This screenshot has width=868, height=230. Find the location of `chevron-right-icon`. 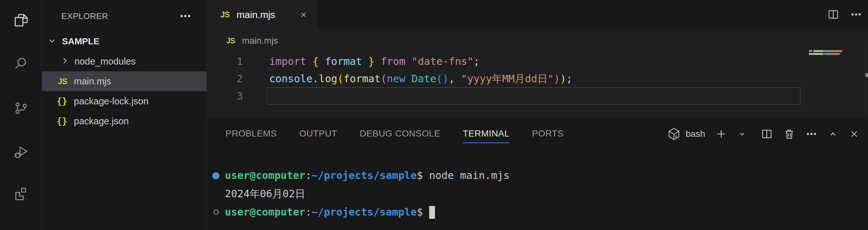

chevron-right-icon is located at coordinates (65, 61).